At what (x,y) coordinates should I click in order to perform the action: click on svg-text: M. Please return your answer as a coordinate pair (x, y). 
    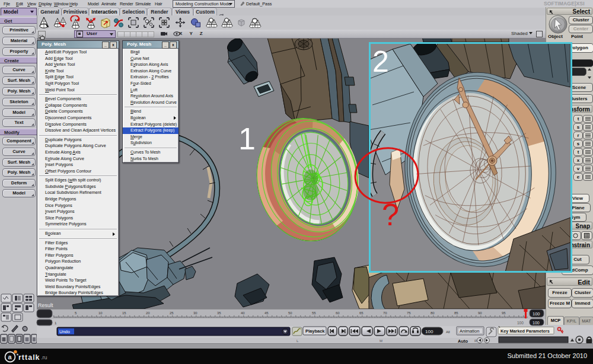
    Looking at the image, I should click on (381, 341).